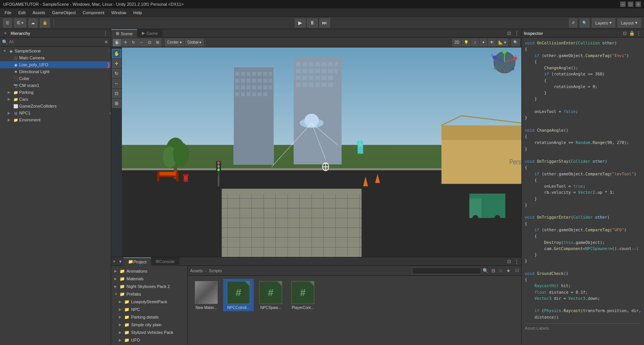 The height and width of the screenshot is (345, 644). I want to click on scene-rotate-btn: ↻, so click(117, 74).